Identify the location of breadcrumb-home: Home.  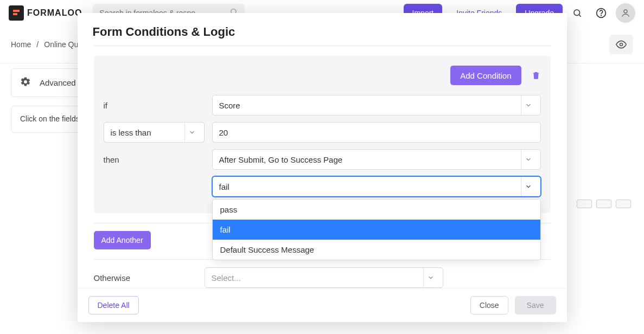
(21, 44).